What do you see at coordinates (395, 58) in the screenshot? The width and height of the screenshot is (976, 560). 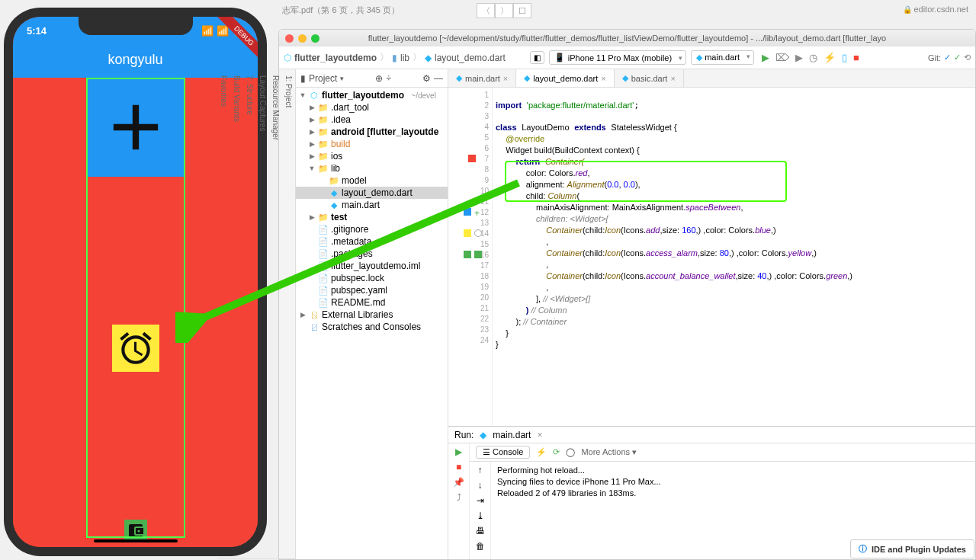 I see `breadcrumb: ⬡ flutter_layoutdemo 〉 ▮ lib 〉 ◆ layout_…` at bounding box center [395, 58].